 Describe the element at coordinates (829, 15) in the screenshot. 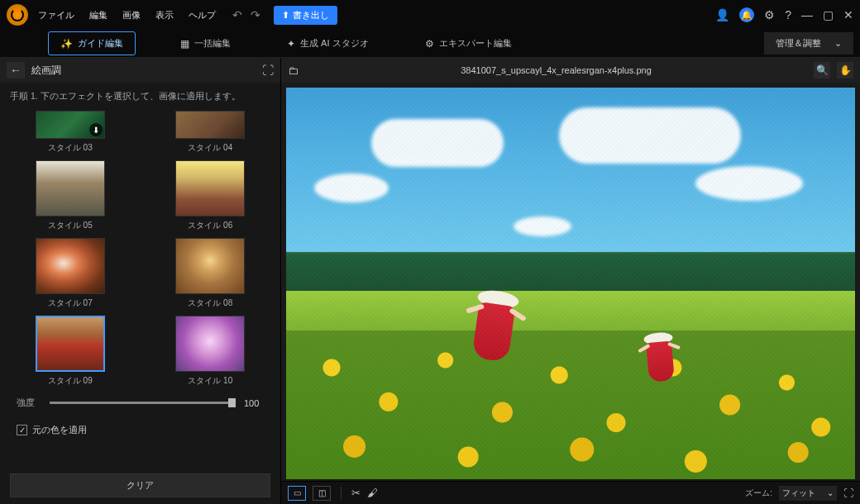

I see `maximize-icon: ▢` at that location.